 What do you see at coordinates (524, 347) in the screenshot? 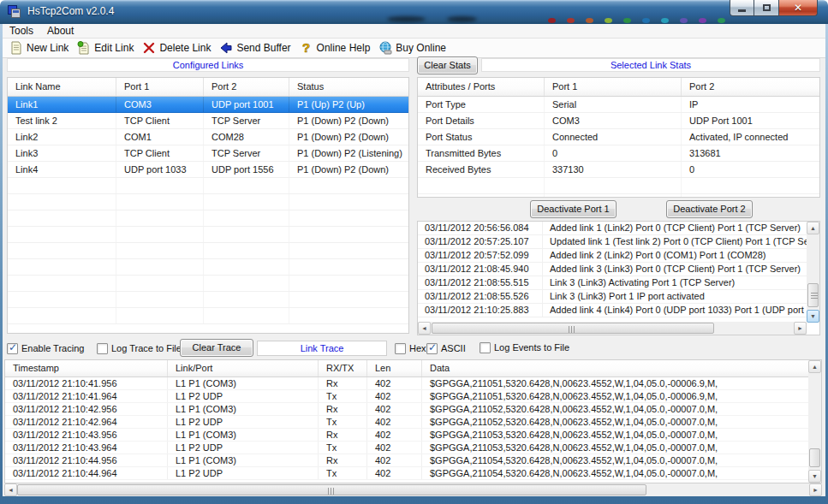
I see `log-events-to-file-checkbox: Log Events to File` at bounding box center [524, 347].